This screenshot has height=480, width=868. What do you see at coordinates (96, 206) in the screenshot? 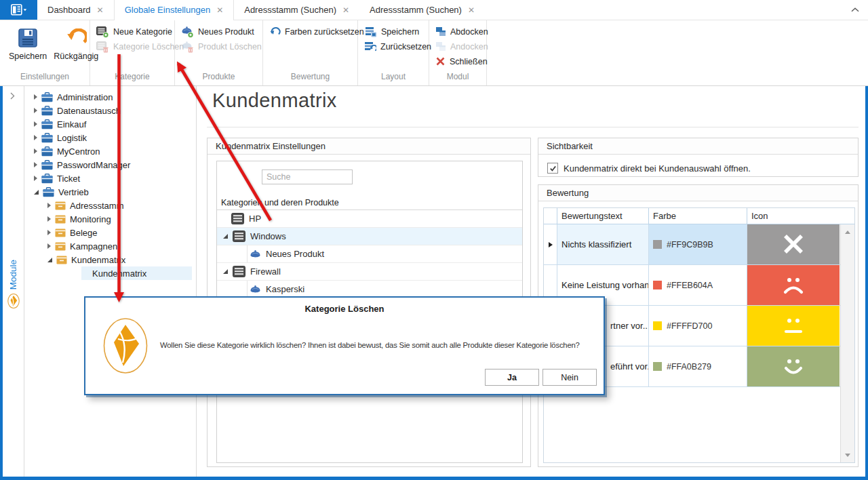
I see `sidebar-item-label: Adressstamm` at bounding box center [96, 206].